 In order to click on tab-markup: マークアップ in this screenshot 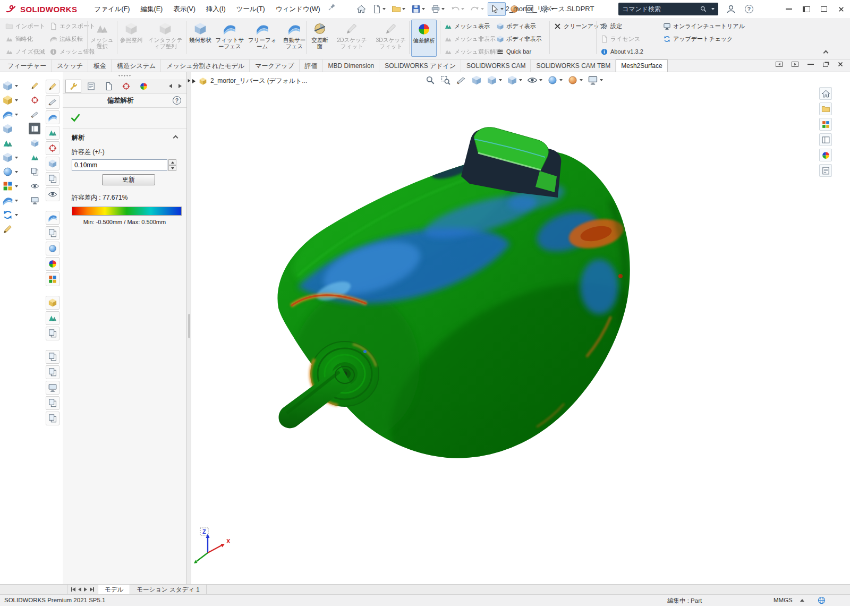, I will do `click(274, 66)`.